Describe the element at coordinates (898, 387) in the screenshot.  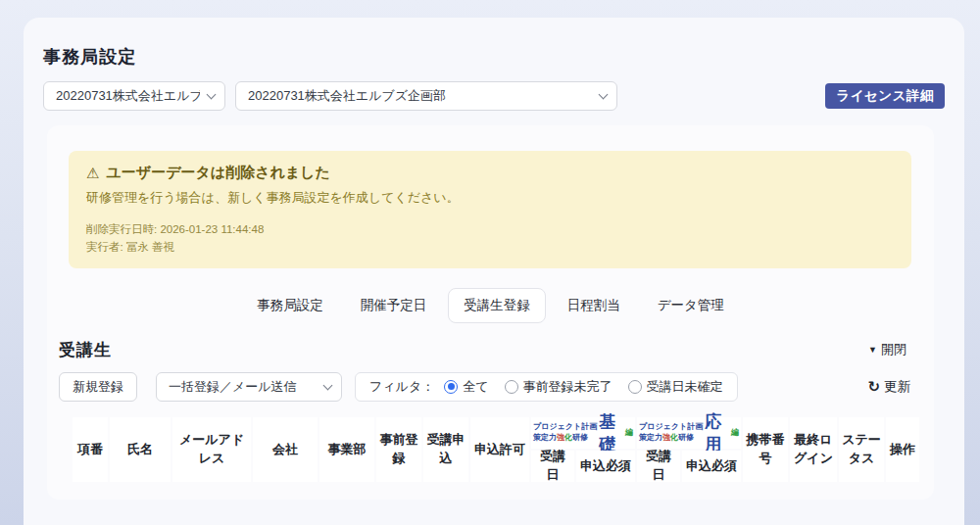
I see `refresh-label: 更新` at that location.